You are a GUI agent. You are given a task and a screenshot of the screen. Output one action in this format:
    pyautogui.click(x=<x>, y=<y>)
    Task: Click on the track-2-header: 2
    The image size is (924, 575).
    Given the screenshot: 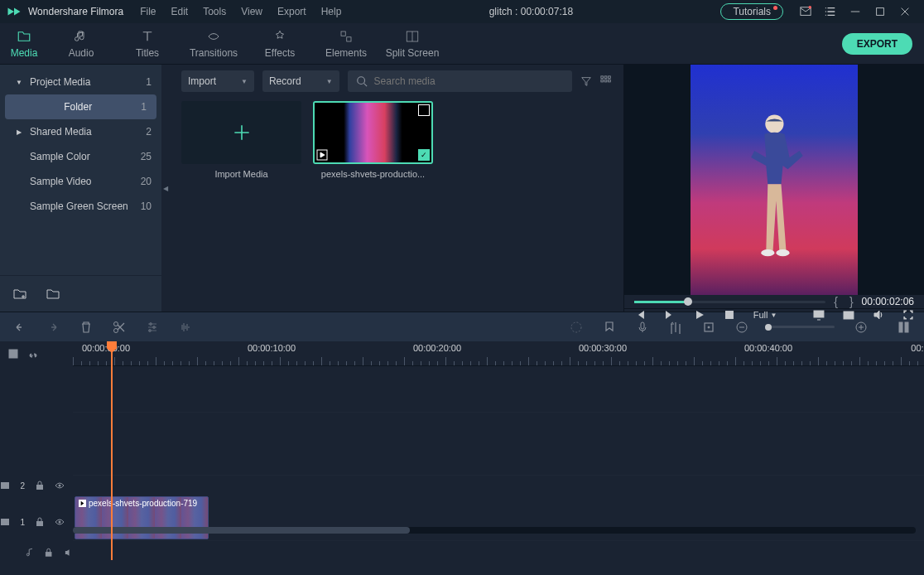 What is the action you would take?
    pyautogui.click(x=36, y=486)
    